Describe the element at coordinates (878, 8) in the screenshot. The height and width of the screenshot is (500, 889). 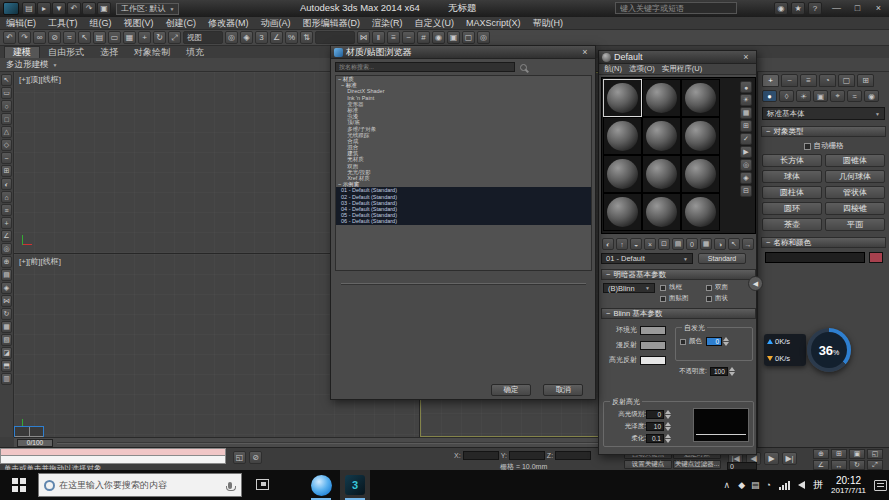
I see `close-button: ×` at that location.